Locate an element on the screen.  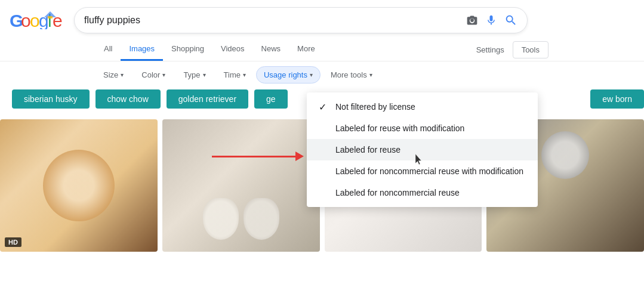
time-chevron: ▾ is located at coordinates (245, 75).